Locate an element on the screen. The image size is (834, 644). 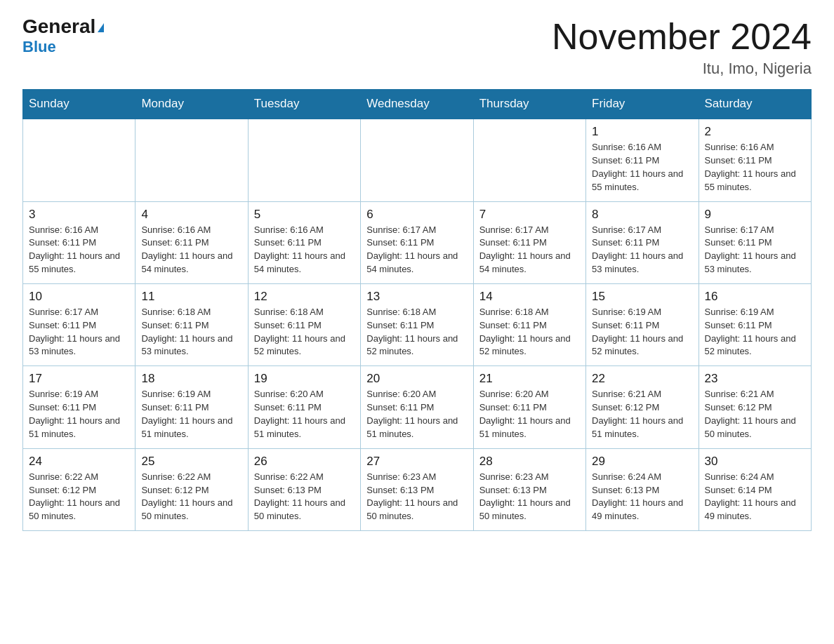
weekday-header-tuesday: Tuesday is located at coordinates (304, 105).